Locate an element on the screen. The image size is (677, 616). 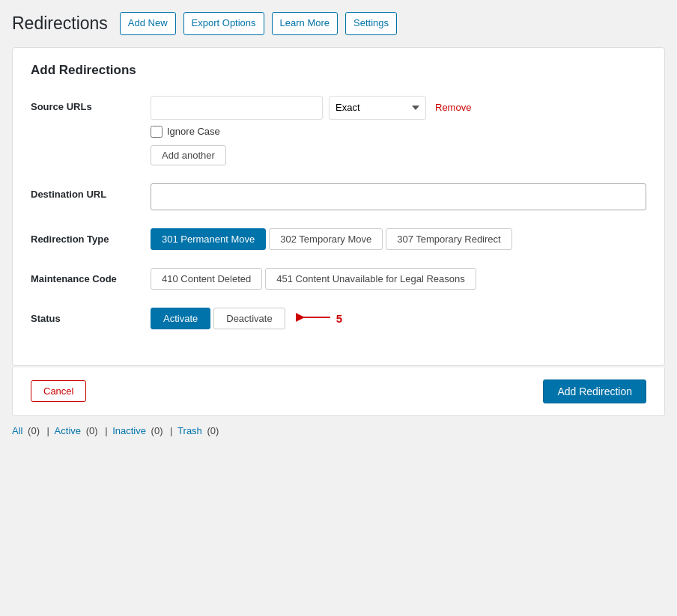
type-301-button: 301 Permanent Move is located at coordinates (208, 240).